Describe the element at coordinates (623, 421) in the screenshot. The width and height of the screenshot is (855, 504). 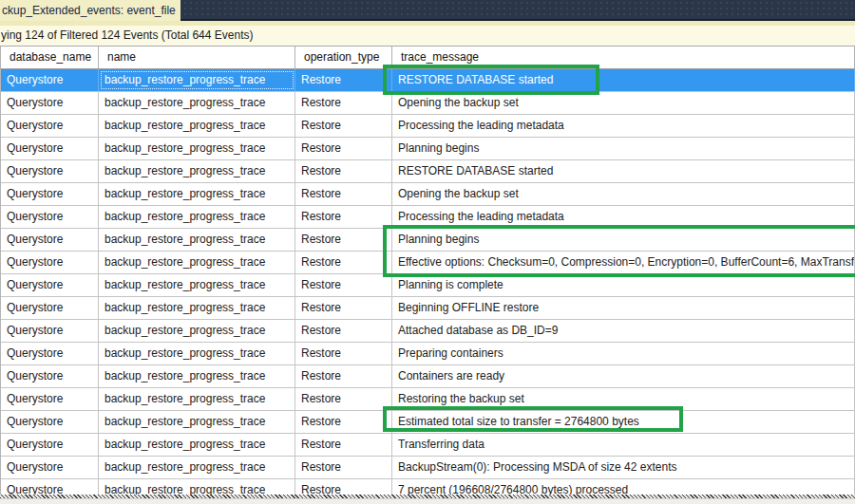
I see `cell-trace-message: Estimated total size to transfer = 27648…` at that location.